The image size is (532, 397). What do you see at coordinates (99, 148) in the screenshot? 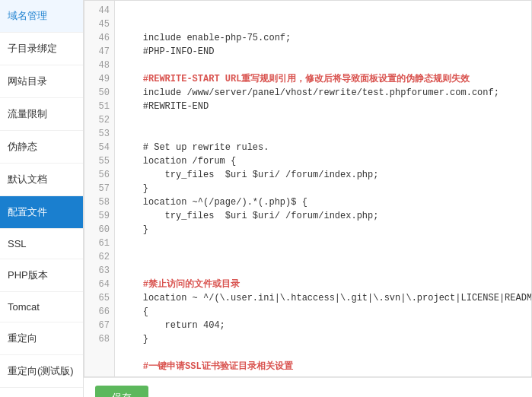
I see `line-number: 54` at bounding box center [99, 148].